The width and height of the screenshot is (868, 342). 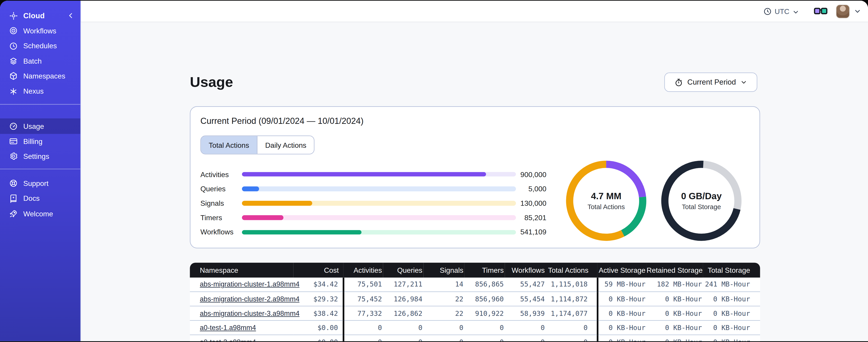 I want to click on namespace-link: abs-migration-cluster-2.a98mm4, so click(x=250, y=299).